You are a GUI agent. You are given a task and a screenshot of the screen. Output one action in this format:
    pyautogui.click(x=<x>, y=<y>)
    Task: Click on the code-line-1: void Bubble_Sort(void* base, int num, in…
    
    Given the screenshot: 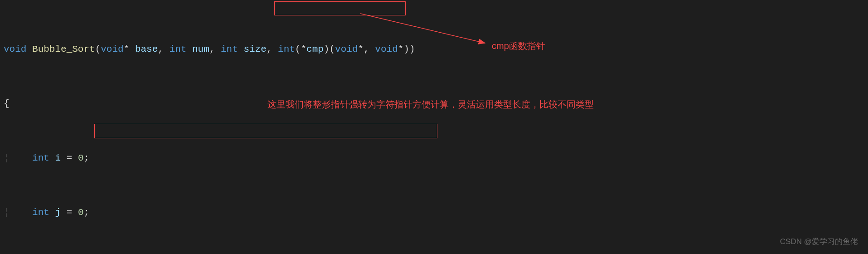 What is the action you would take?
    pyautogui.click(x=434, y=49)
    